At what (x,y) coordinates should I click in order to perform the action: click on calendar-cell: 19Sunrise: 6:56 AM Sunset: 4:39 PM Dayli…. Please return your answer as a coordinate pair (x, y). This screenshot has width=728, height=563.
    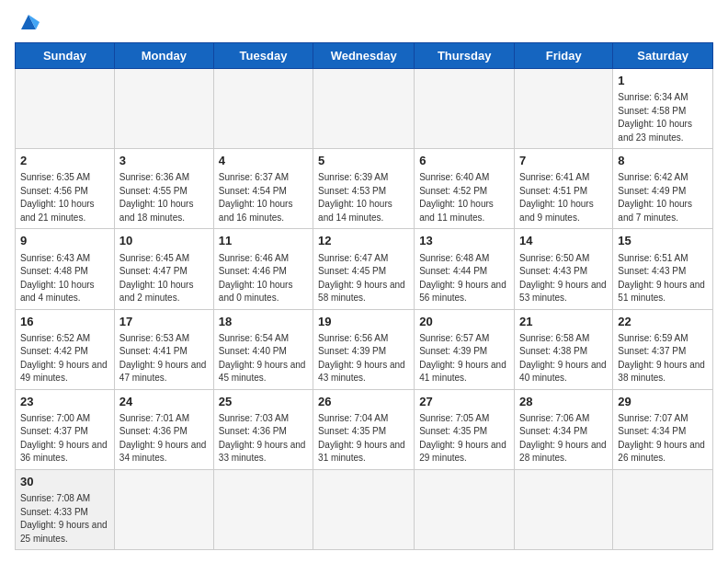
    Looking at the image, I should click on (364, 350).